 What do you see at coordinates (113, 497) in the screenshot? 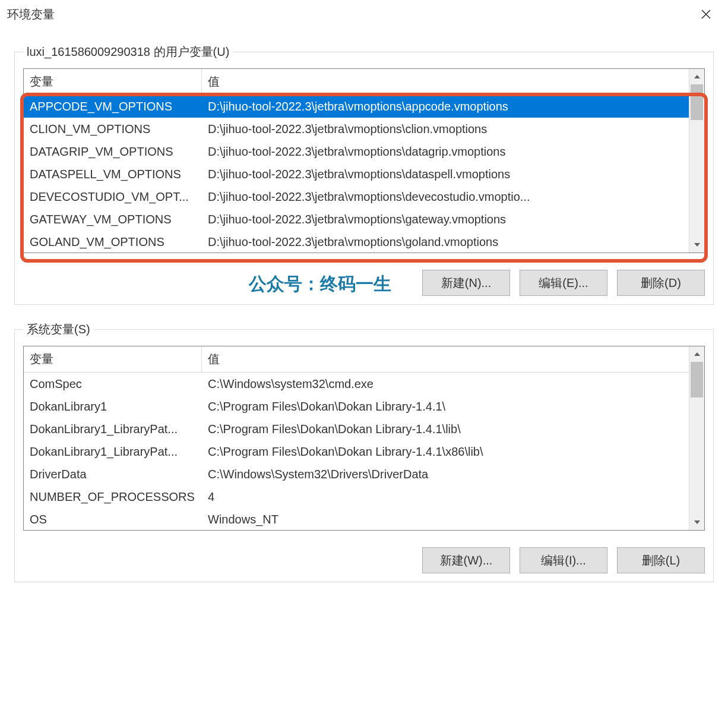
I see `variable-name: NUMBER_OF_PROCESSORS` at bounding box center [113, 497].